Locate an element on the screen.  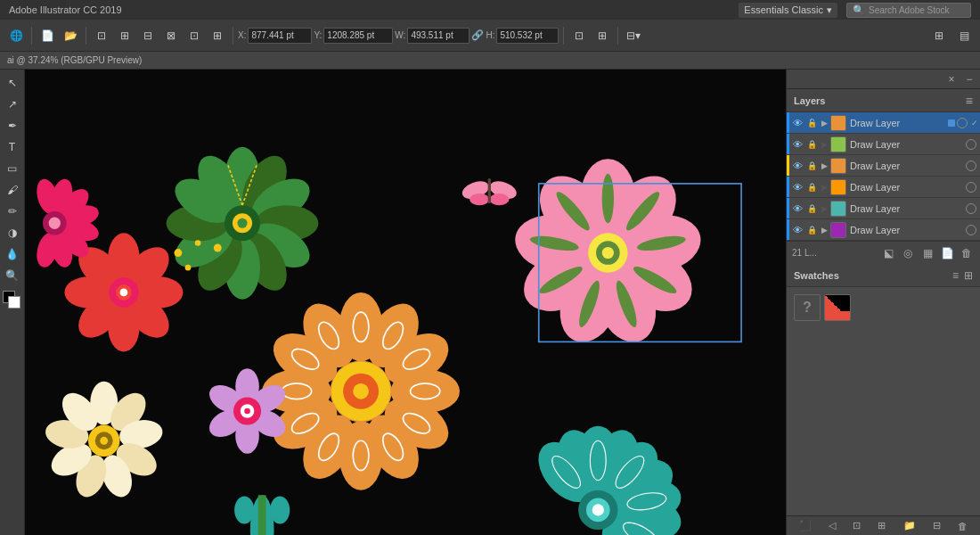
make-sublayer-btn: ⬕ is located at coordinates (888, 253).